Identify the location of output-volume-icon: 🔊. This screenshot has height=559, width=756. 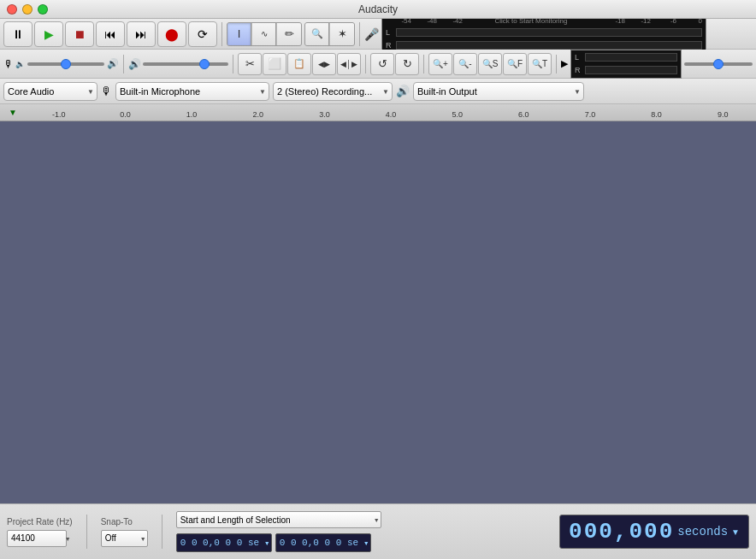
(135, 64).